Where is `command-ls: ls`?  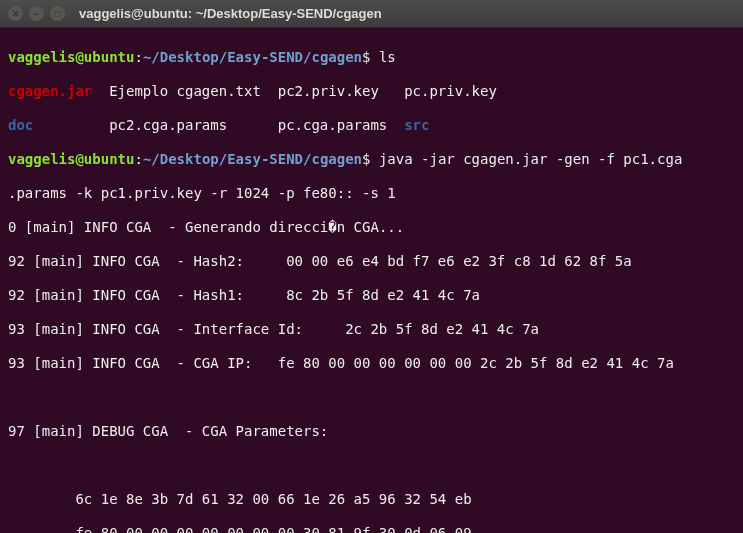 command-ls: ls is located at coordinates (382, 57).